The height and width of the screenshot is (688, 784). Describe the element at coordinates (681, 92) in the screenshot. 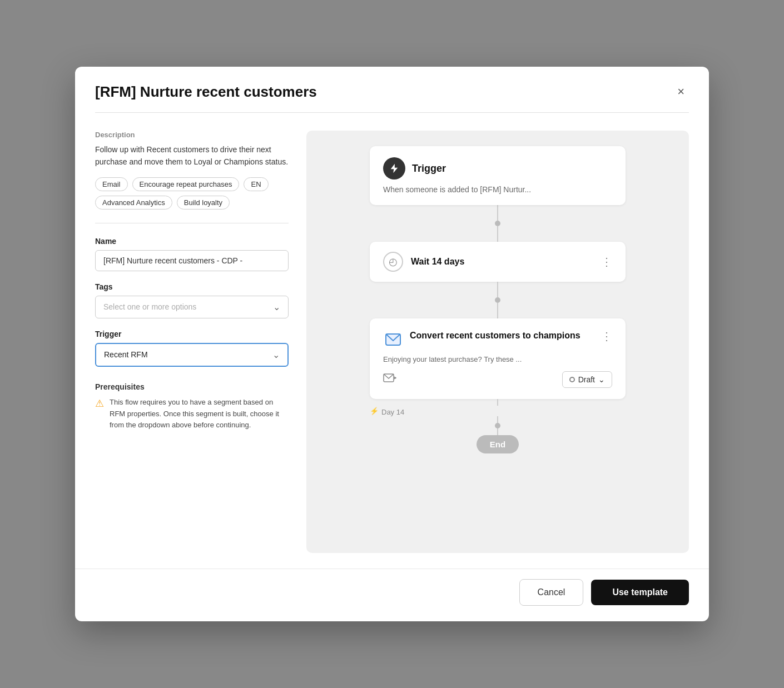

I see `close-button: ×` at that location.